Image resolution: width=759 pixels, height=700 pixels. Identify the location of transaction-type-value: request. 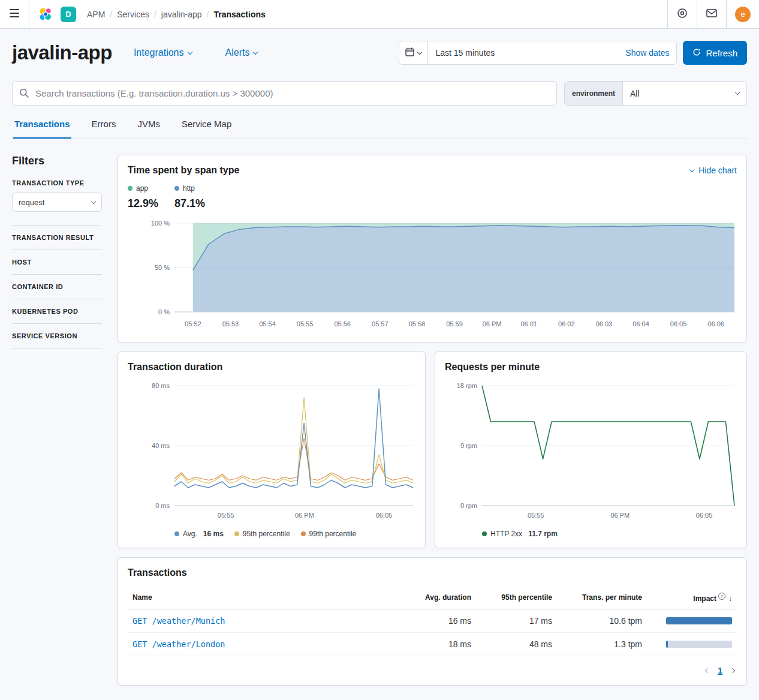
(31, 203).